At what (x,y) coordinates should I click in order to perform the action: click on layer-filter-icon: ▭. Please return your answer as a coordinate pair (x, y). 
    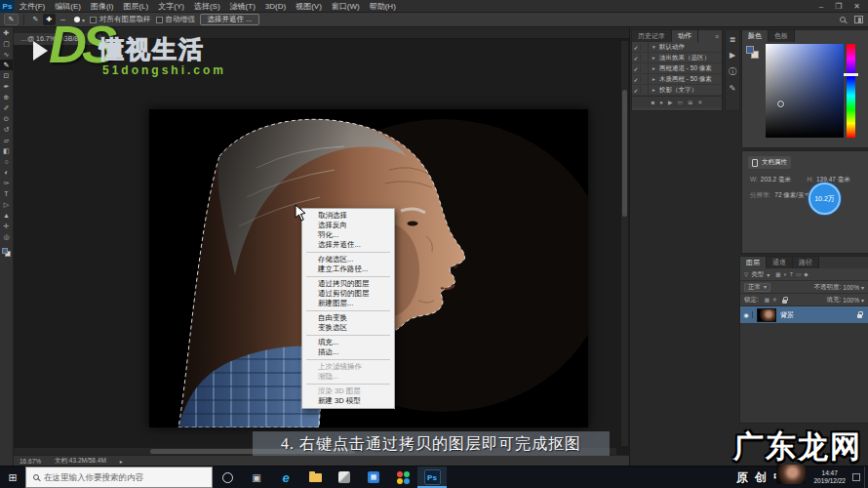
    Looking at the image, I should click on (798, 274).